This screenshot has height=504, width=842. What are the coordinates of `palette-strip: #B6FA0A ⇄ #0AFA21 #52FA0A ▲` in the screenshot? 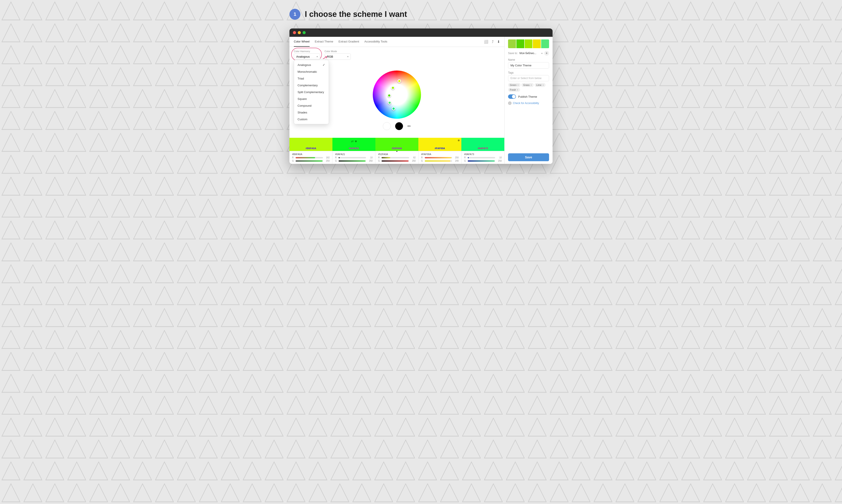 It's located at (397, 144).